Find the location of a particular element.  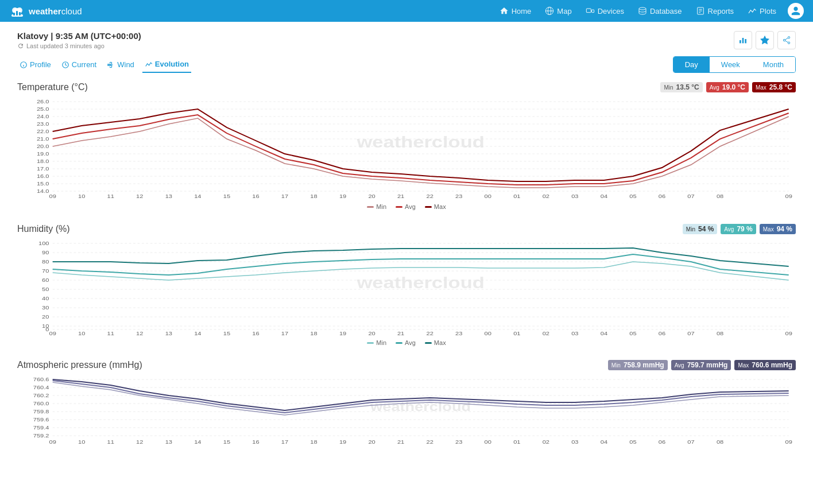

period-day: Day is located at coordinates (691, 64).